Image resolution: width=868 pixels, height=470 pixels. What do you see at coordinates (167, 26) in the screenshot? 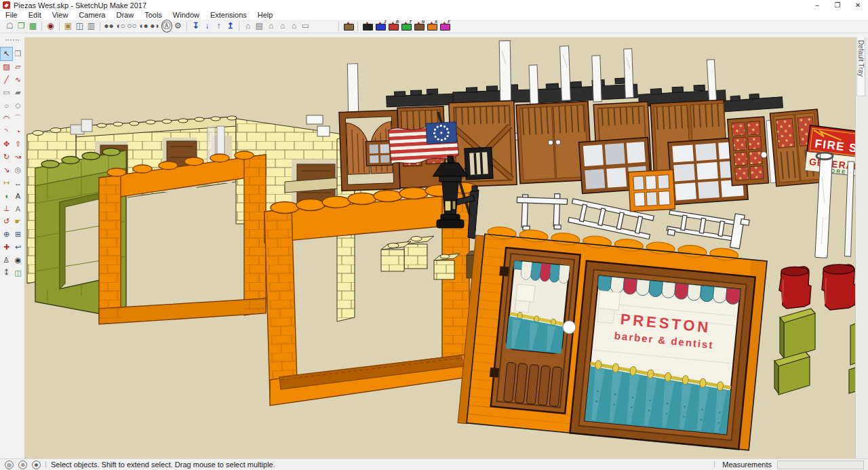
I see `shaded-textures-style-icon: Ⓐ` at bounding box center [167, 26].